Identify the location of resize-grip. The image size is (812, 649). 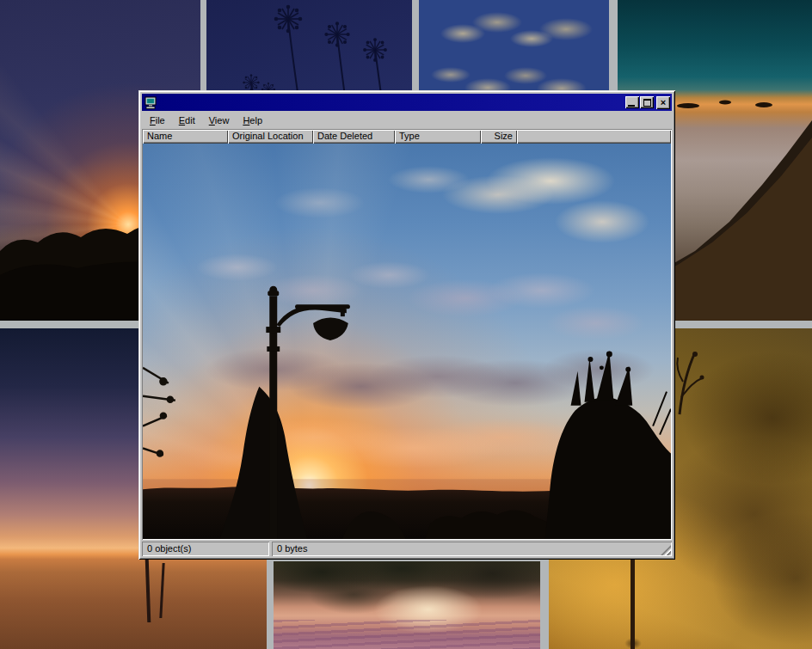
(666, 550).